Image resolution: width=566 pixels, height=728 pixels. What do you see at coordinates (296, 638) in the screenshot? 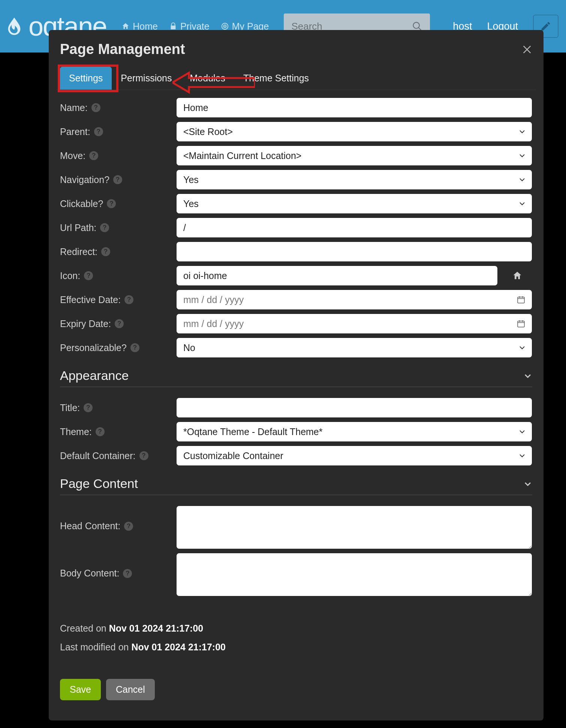
I see `meta-info: Created on Nov 01 2024 21:17:00 Last mod…` at bounding box center [296, 638].